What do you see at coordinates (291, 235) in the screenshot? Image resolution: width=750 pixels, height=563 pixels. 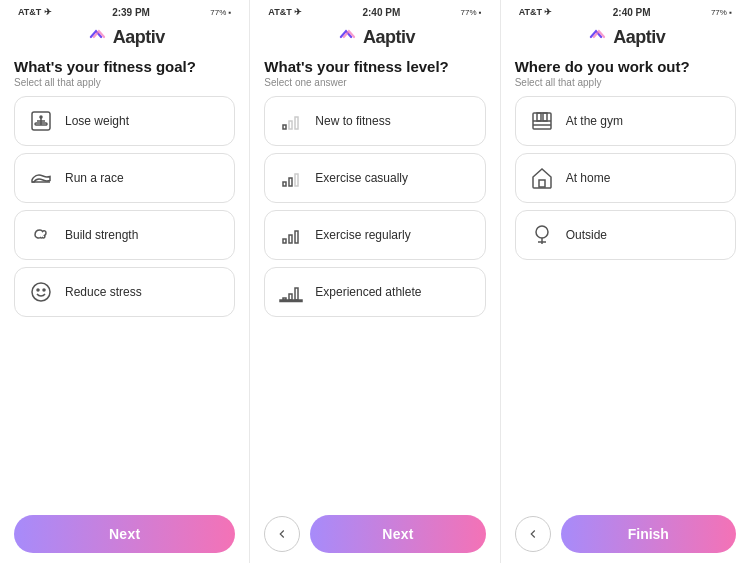 I see `option-icon-bar3` at bounding box center [291, 235].